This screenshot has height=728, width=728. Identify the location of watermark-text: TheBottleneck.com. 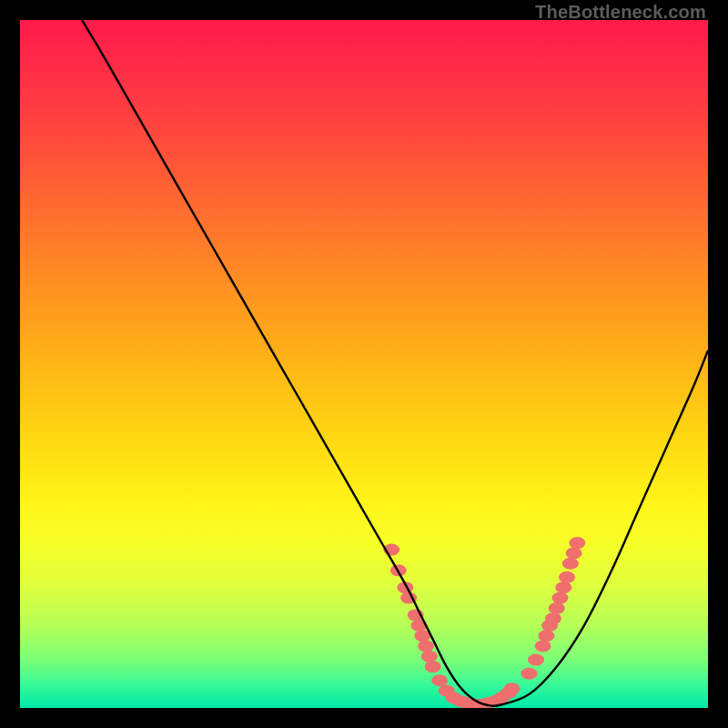
(621, 13).